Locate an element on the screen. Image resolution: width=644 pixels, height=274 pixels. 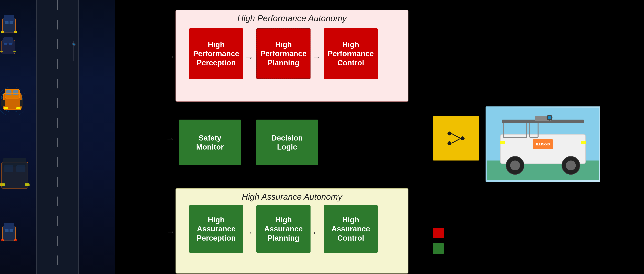
ha-autonomy-title: High Assurance Autonomy is located at coordinates (292, 197).